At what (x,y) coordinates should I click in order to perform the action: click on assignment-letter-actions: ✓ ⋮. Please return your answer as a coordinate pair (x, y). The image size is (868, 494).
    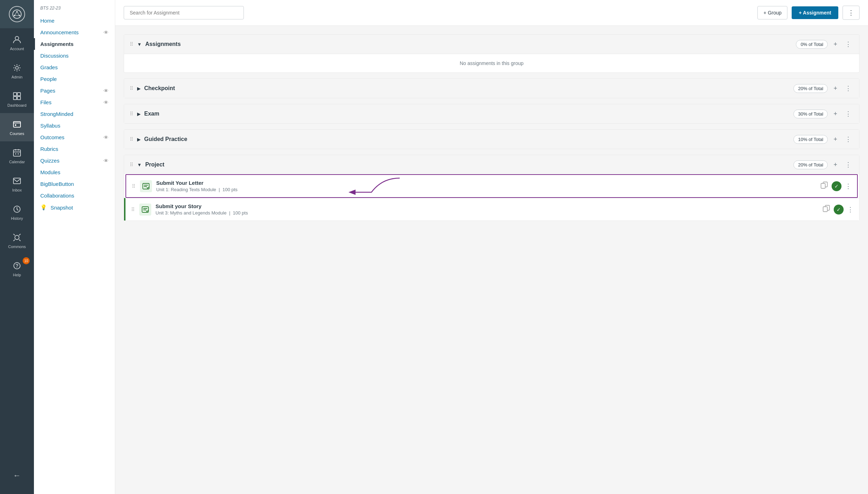
    Looking at the image, I should click on (836, 186).